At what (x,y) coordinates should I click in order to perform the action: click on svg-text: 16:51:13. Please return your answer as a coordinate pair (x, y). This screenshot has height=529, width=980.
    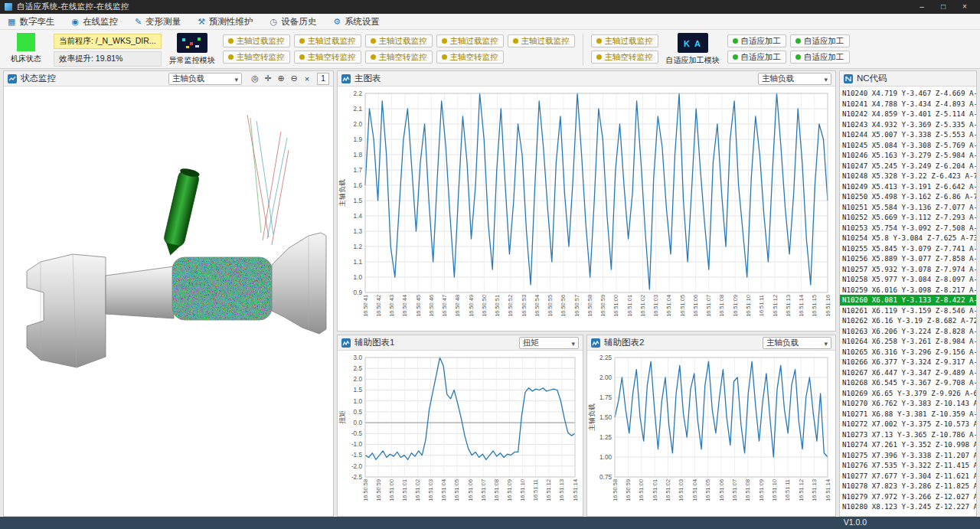
    Looking at the image, I should click on (789, 306).